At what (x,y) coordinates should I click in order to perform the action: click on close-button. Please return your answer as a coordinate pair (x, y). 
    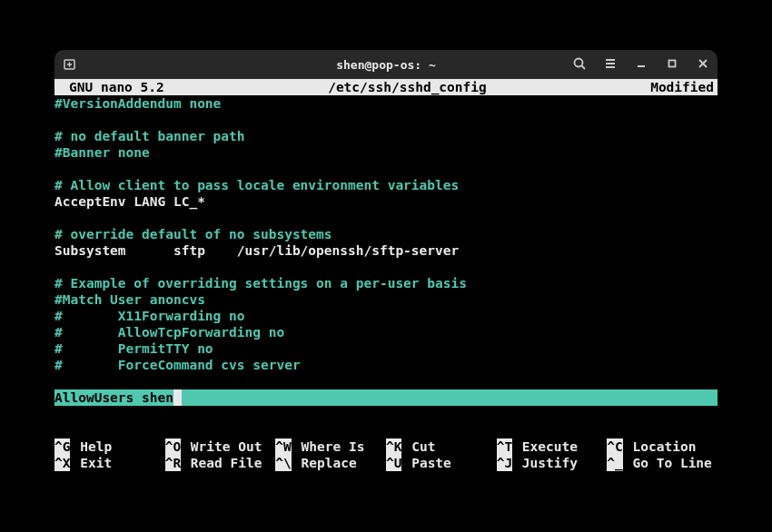
    Looking at the image, I should click on (703, 65).